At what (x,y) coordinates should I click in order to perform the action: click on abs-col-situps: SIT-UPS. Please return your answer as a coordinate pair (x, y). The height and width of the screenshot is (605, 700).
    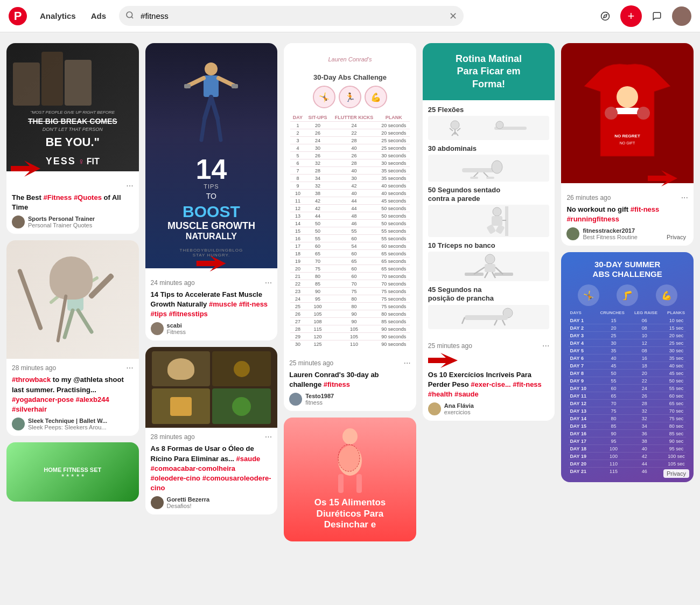
    Looking at the image, I should click on (318, 117).